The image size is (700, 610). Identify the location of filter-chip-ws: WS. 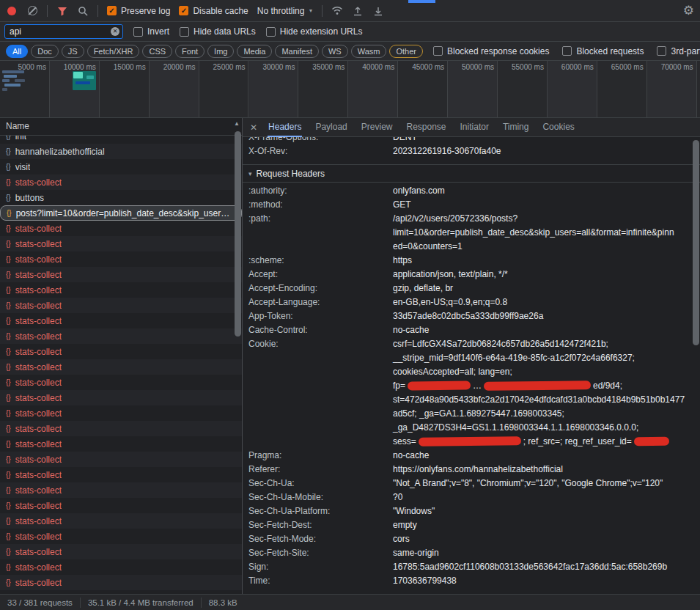
(335, 51).